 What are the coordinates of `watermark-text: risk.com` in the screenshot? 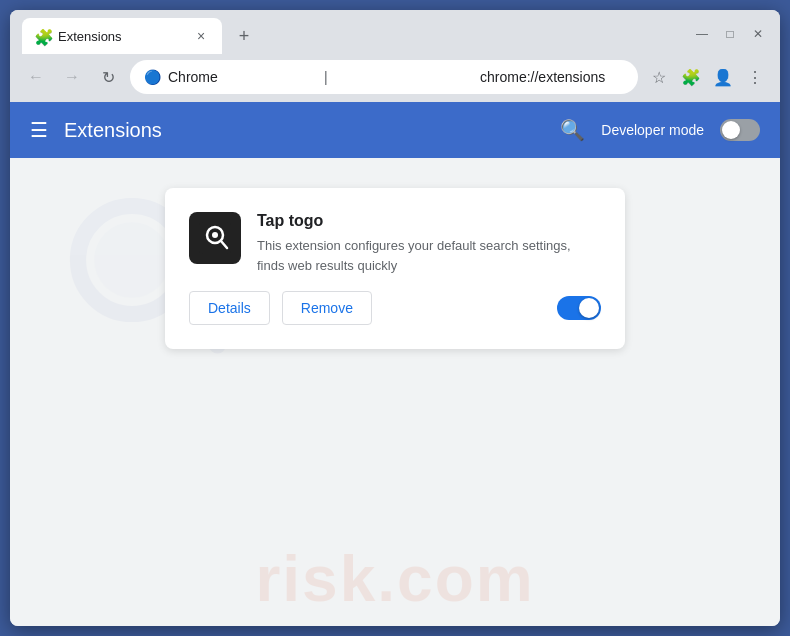 It's located at (394, 579).